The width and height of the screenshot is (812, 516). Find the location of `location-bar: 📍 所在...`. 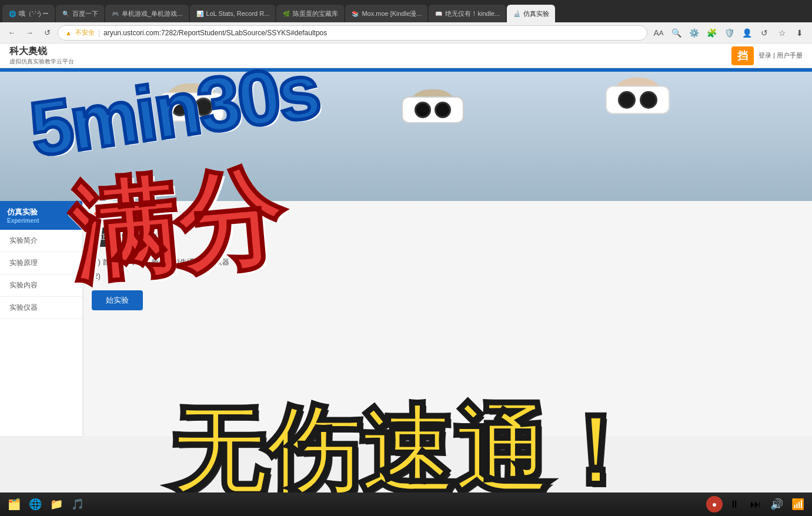

location-bar: 📍 所在... is located at coordinates (447, 215).